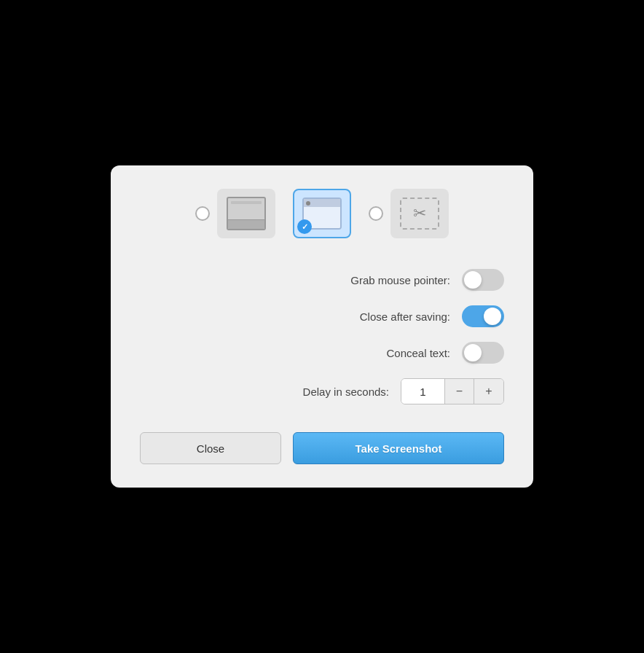 This screenshot has width=644, height=653. I want to click on conceal-text-label: Conceal text:, so click(418, 353).